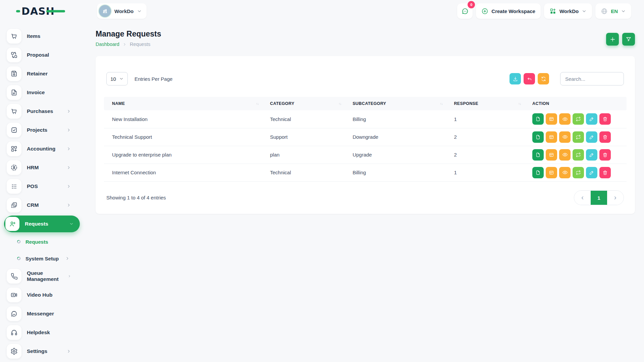 The height and width of the screenshot is (362, 644). Describe the element at coordinates (42, 74) in the screenshot. I see `sidebar-item-retainer: Retainer` at that location.